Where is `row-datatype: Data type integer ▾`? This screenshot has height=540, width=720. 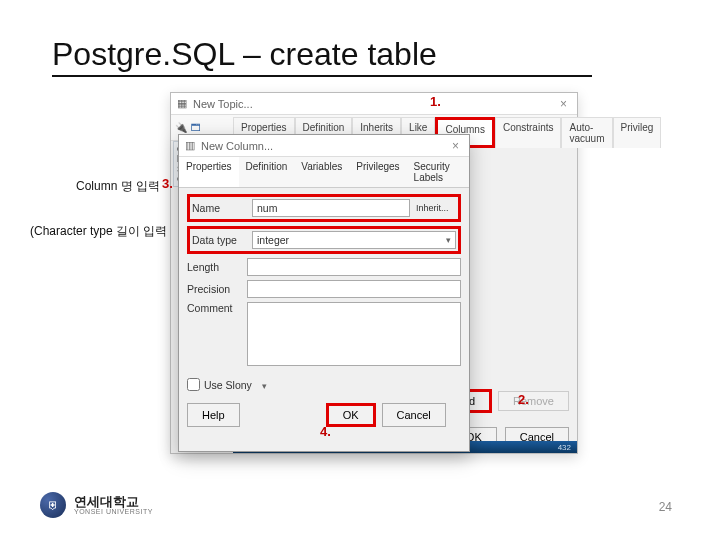
row-datatype: Data type integer ▾ is located at coordinates (324, 240).